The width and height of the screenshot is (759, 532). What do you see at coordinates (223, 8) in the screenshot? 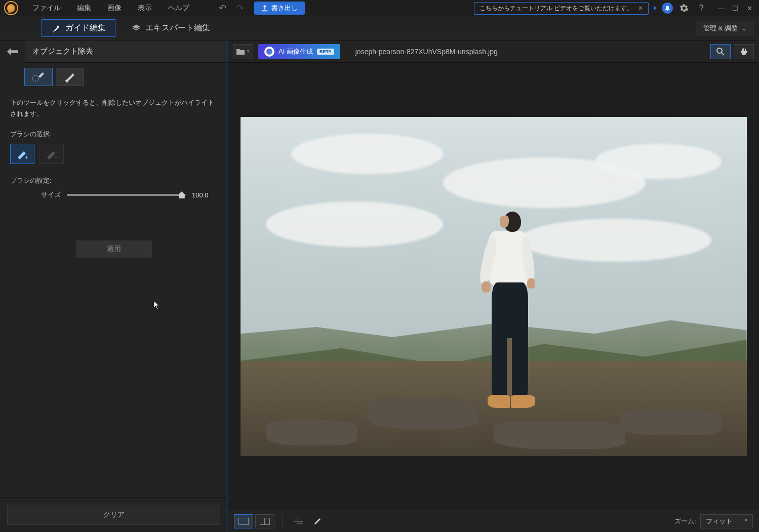
I see `undo-button: ↶` at bounding box center [223, 8].